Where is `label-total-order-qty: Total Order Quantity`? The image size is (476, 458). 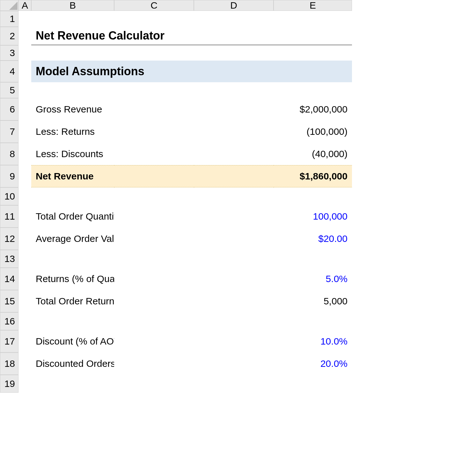 label-total-order-qty: Total Order Quantity is located at coordinates (73, 216).